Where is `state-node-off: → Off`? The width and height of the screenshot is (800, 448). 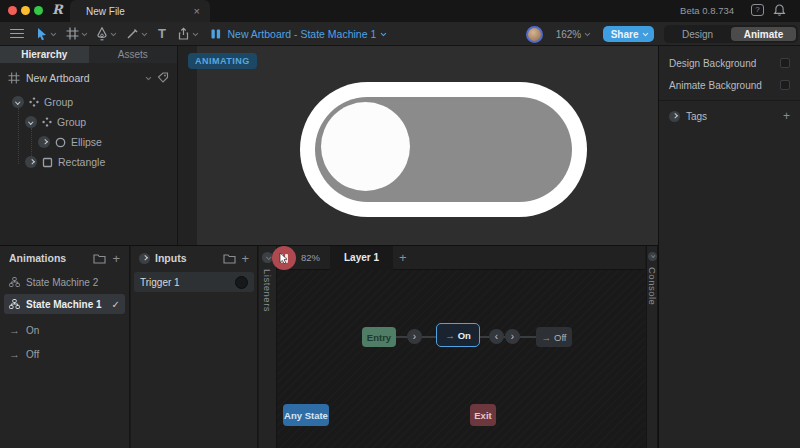 state-node-off: → Off is located at coordinates (554, 337).